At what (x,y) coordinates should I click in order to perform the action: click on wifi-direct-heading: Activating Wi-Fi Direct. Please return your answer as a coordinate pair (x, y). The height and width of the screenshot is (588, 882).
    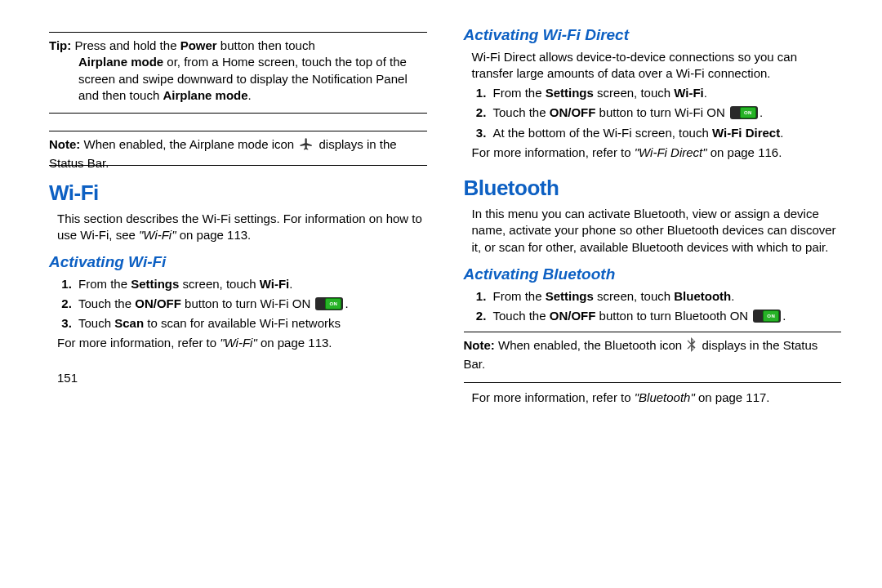
    Looking at the image, I should click on (653, 35).